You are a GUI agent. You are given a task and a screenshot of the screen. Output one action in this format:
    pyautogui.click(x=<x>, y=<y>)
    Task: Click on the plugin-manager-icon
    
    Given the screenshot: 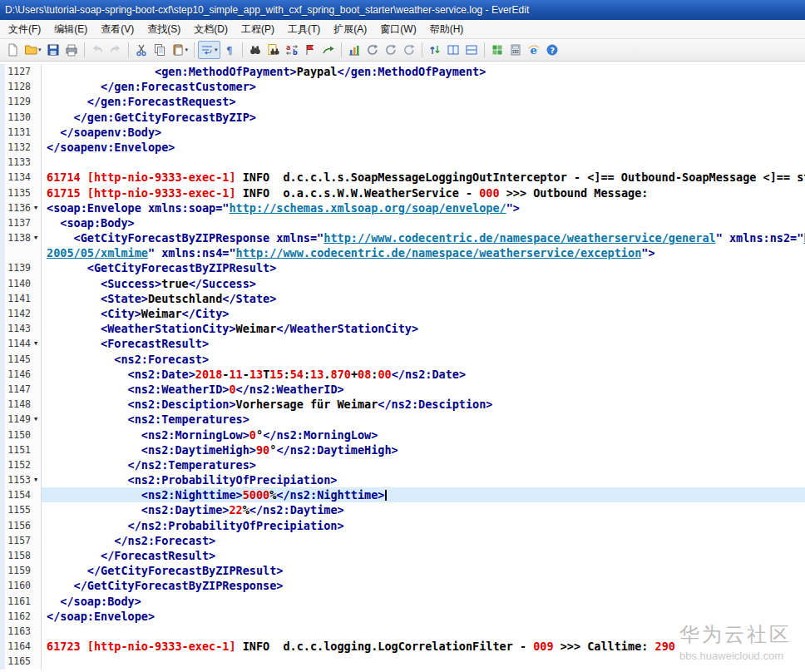 What is the action you would take?
    pyautogui.click(x=497, y=50)
    